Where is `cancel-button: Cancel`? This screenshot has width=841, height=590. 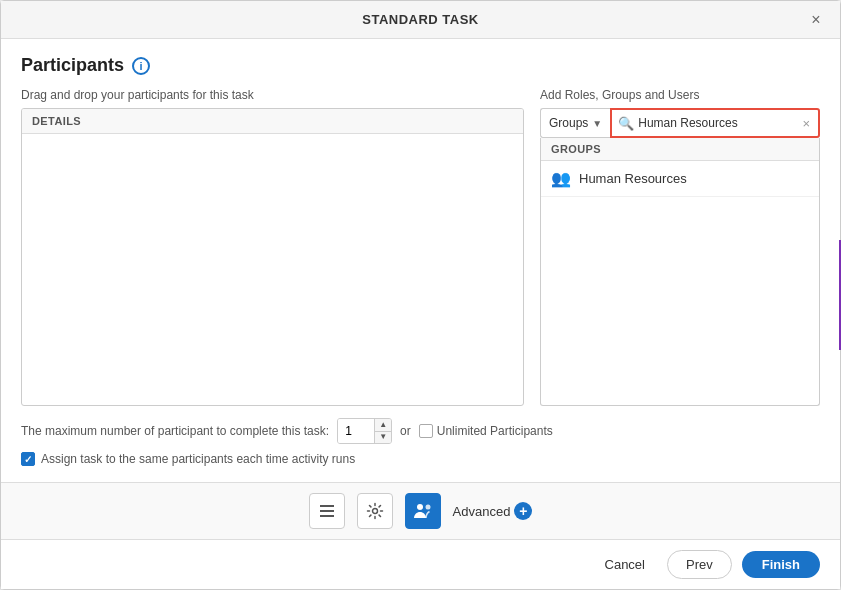 cancel-button: Cancel is located at coordinates (625, 564).